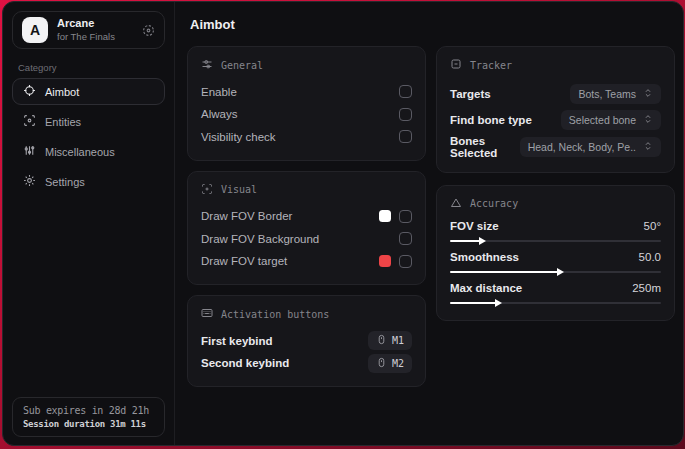 The height and width of the screenshot is (449, 685). What do you see at coordinates (88, 30) in the screenshot?
I see `app-header: A Arcane for The Finals` at bounding box center [88, 30].